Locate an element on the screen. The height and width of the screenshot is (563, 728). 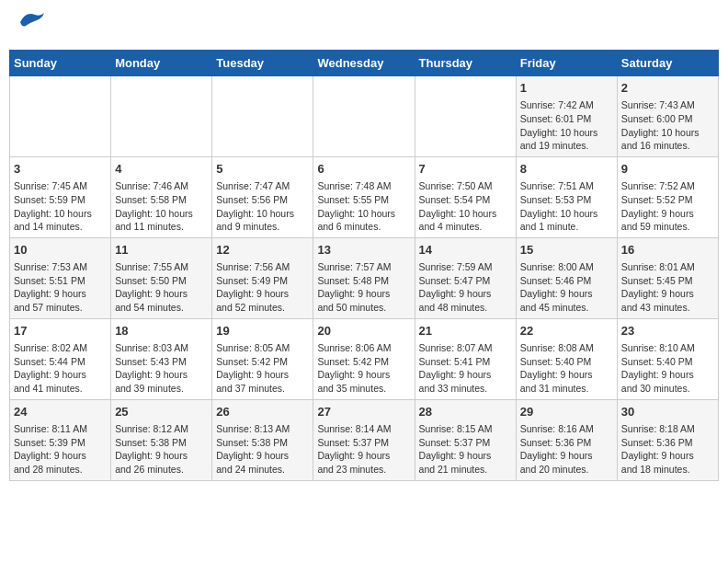
day-info-line: Sunset: 5:52 PM is located at coordinates (667, 201).